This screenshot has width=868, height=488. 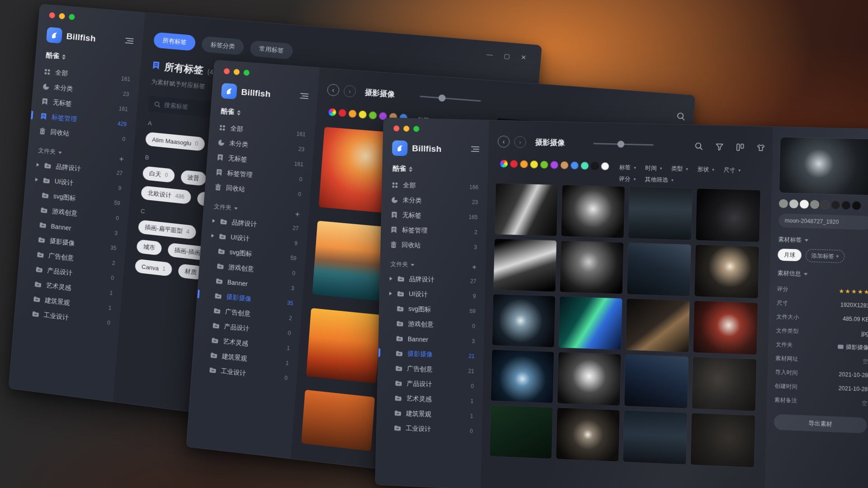 What do you see at coordinates (434, 216) in the screenshot?
I see `sidebar-item-untagged: 无标签 165` at bounding box center [434, 216].